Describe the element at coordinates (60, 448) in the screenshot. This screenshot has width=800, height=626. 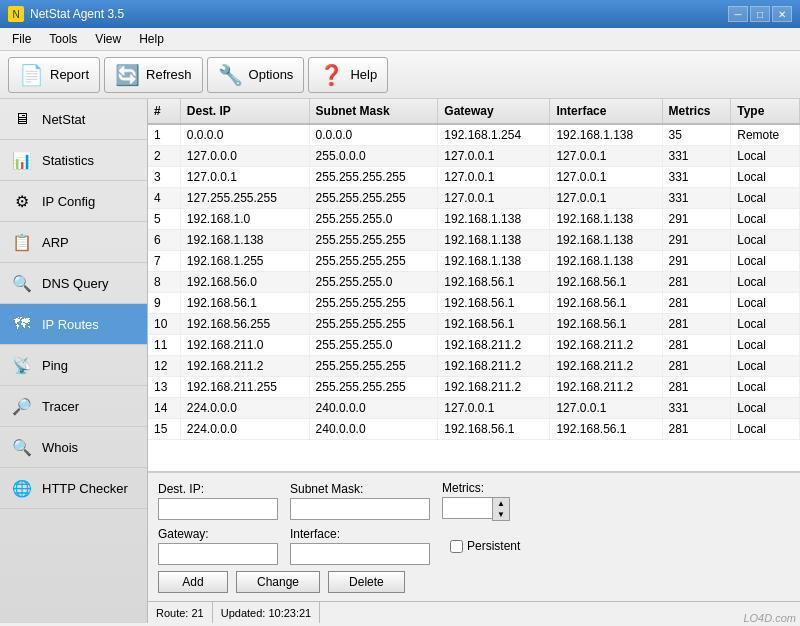
I see `sidebar-label-whois: Whois` at that location.